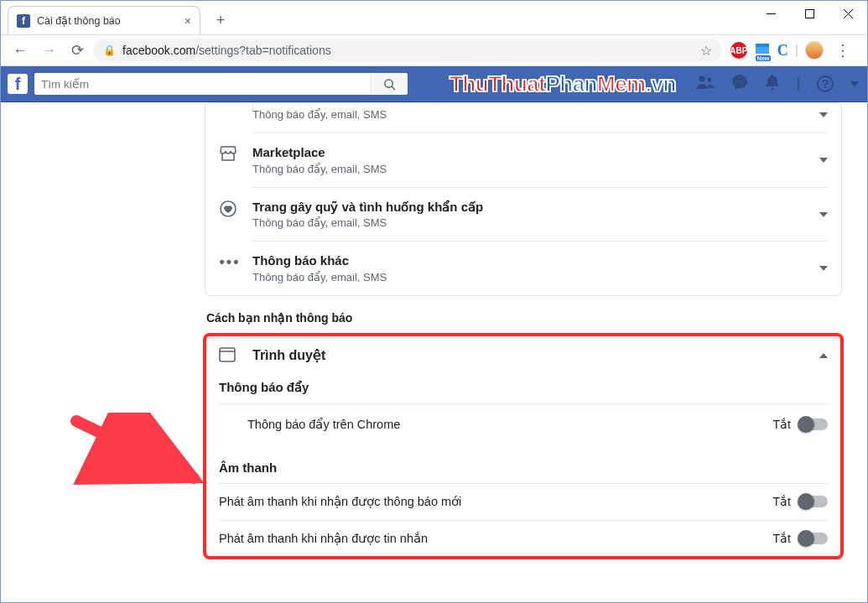 This screenshot has height=603, width=868. Describe the element at coordinates (706, 50) in the screenshot. I see `bookmark-star-icon: ☆` at that location.